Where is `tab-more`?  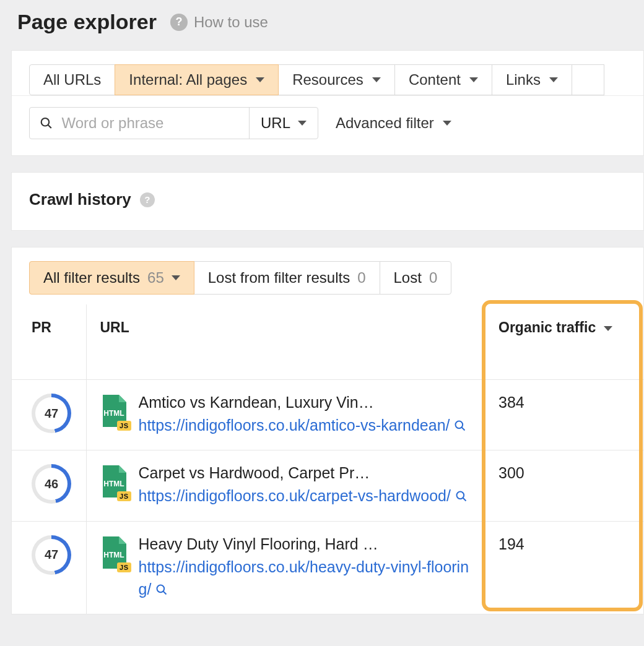 tab-more is located at coordinates (588, 80).